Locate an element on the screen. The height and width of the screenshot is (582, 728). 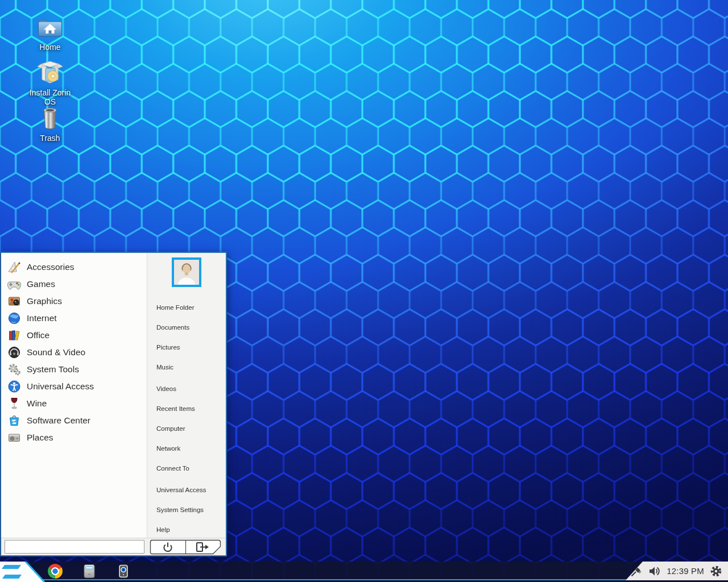
menu-category-universal-access: Universal Access is located at coordinates (74, 386).